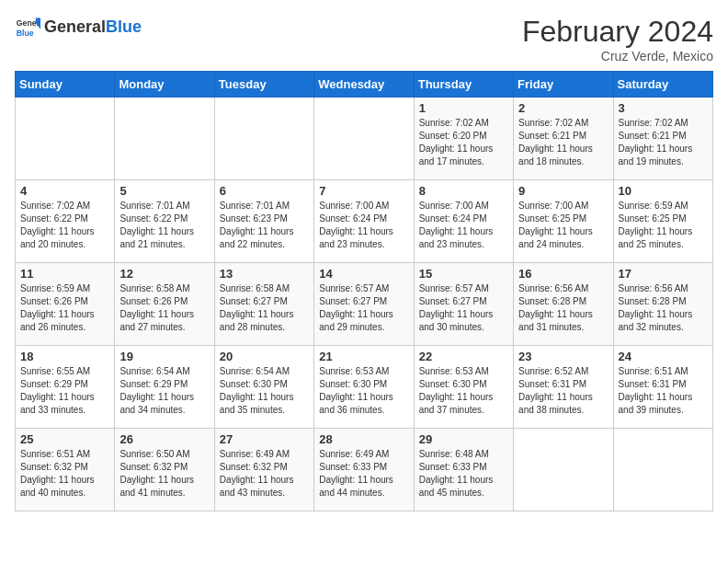  Describe the element at coordinates (264, 304) in the screenshot. I see `calendar-day-cell: 13Sunrise: 6:58 AM Sunset: 6:27 PM Dayli…` at that location.